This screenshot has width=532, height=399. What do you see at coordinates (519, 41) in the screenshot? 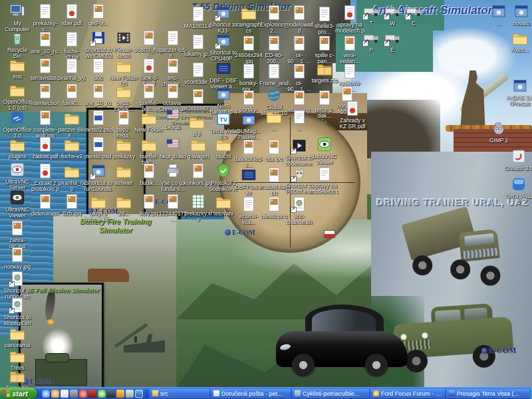
I see `desktop-icon-axes: Axes...` at bounding box center [519, 41].